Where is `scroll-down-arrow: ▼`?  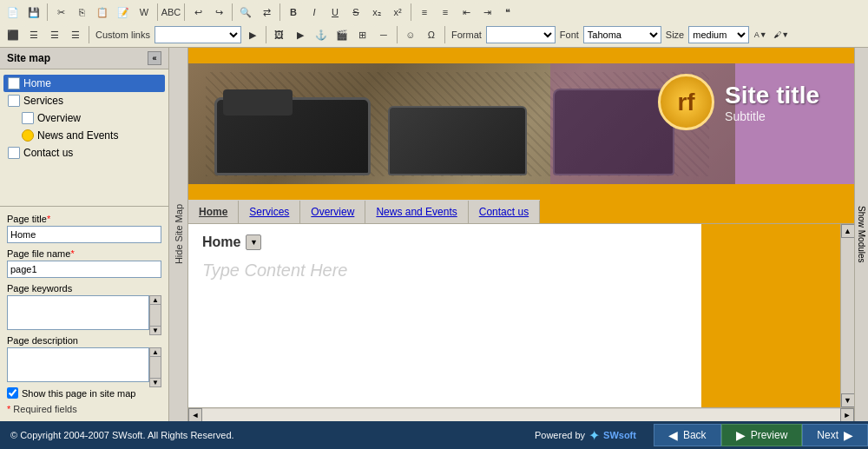 scroll-down-arrow: ▼ is located at coordinates (848, 400).